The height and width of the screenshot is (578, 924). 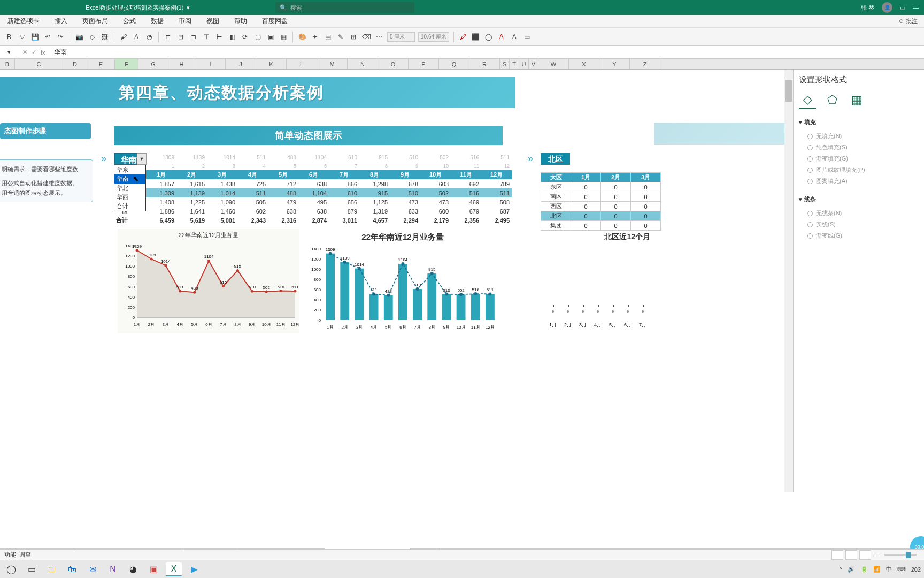 I want to click on battery-icon: 🔋, so click(x=864, y=569).